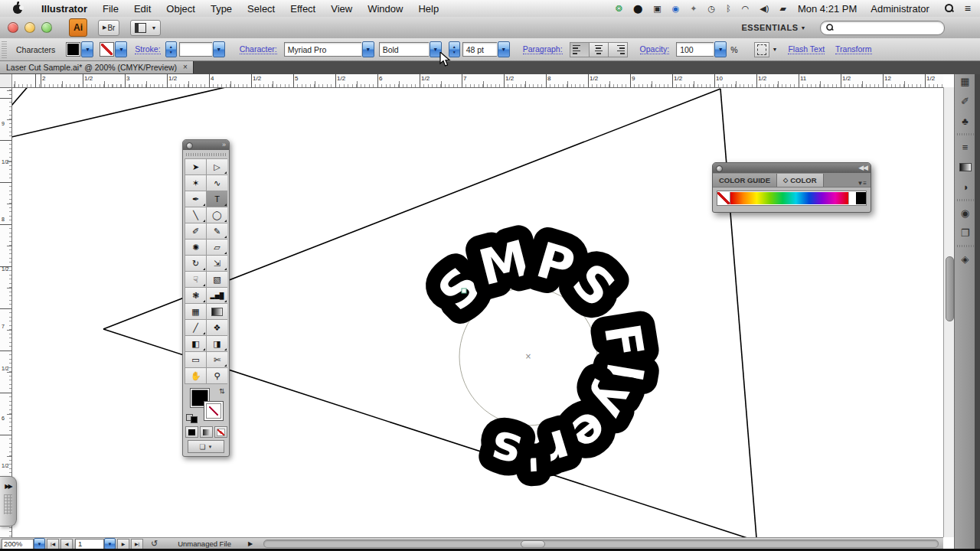 The width and height of the screenshot is (980, 551). I want to click on mesh-tool: ▦, so click(196, 311).